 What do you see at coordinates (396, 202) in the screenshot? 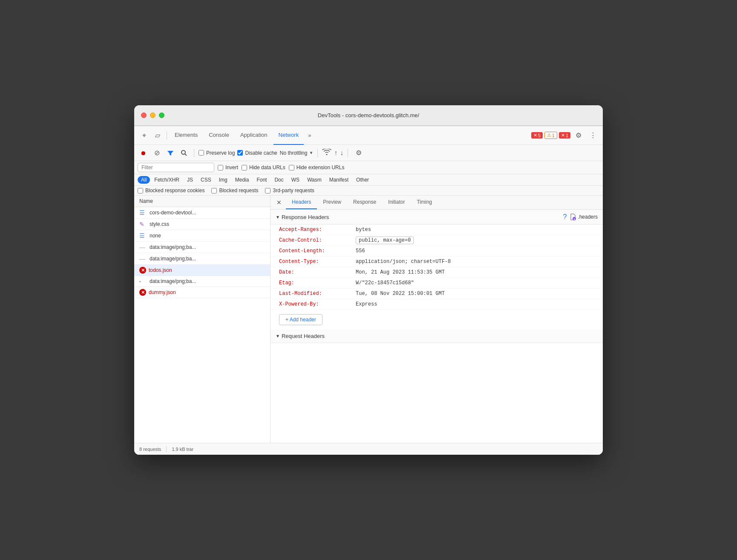
I see `tab-initiator: Initiator` at bounding box center [396, 202].